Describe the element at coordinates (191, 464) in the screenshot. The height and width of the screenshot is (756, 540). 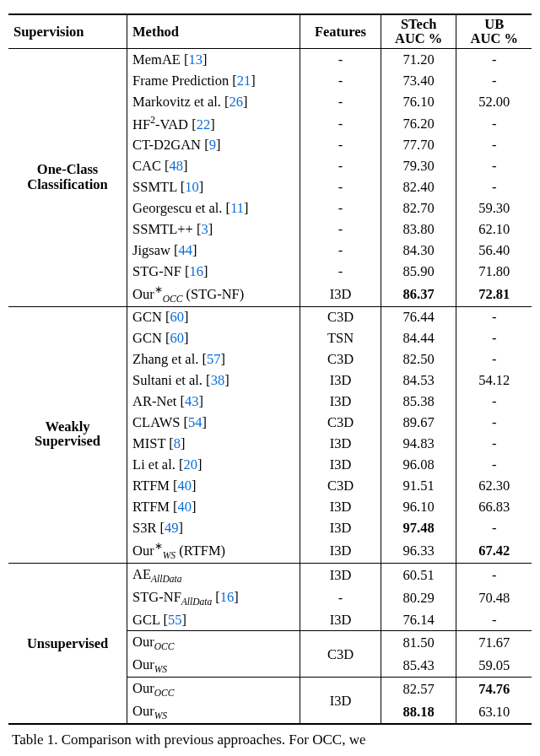
I see `cite-link: 20` at that location.